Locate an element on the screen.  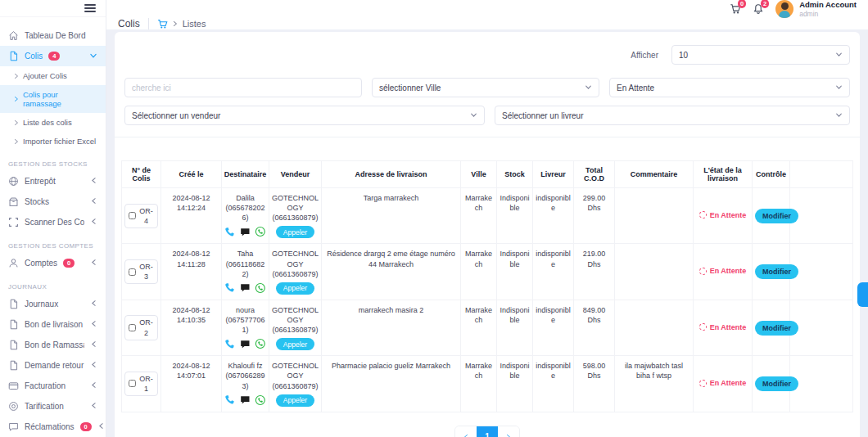
vendeur-cell: GOTECHNOLOGY (0661360879) Appeler is located at coordinates (296, 272).